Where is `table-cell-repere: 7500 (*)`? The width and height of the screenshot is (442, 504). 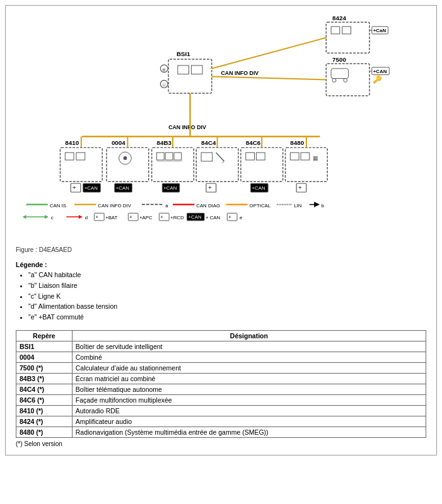 table-cell-repere: 7500 (*) is located at coordinates (44, 368).